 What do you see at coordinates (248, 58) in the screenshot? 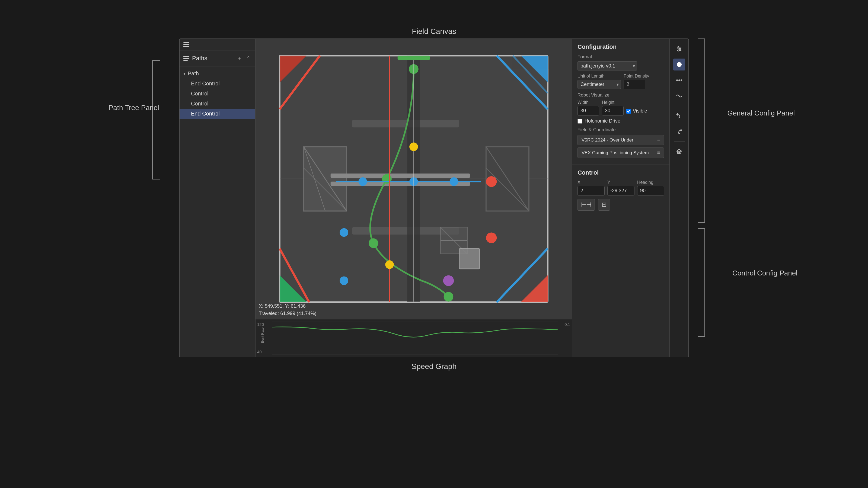
I see `collapse-button: ⌃` at bounding box center [248, 58].